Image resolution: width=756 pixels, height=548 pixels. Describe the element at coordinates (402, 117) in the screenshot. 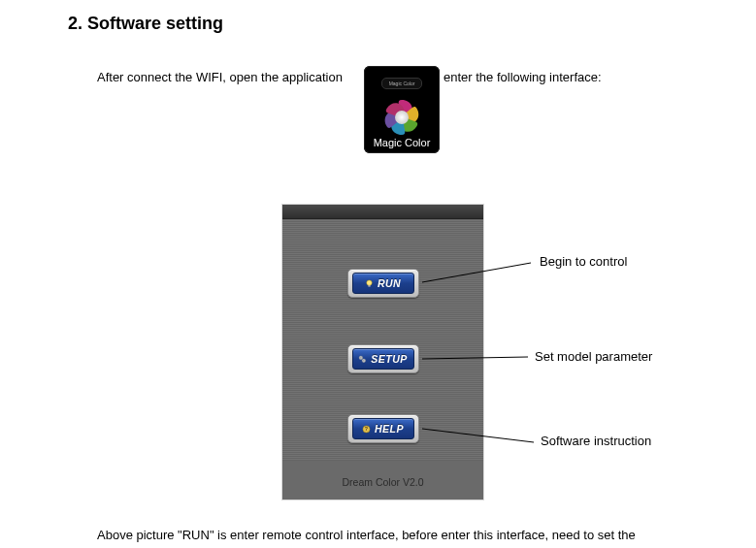

I see `magic-color-icon` at that location.